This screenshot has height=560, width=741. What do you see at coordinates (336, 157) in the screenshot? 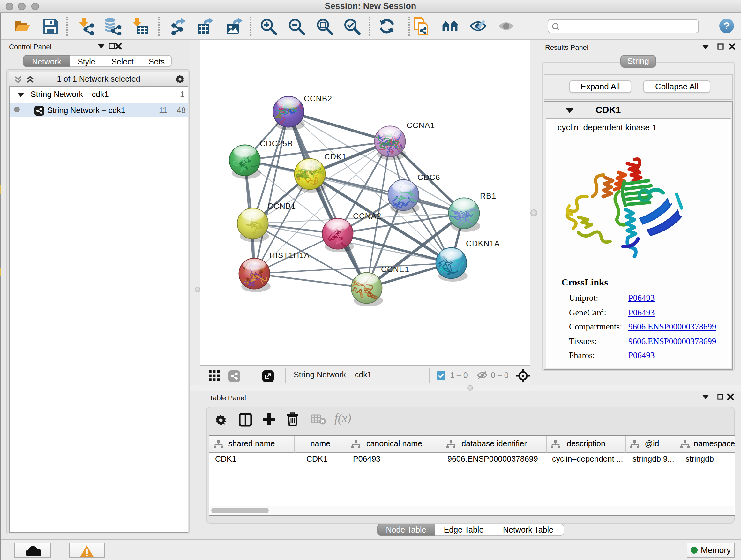
I see `svg-text: CDK1` at bounding box center [336, 157].